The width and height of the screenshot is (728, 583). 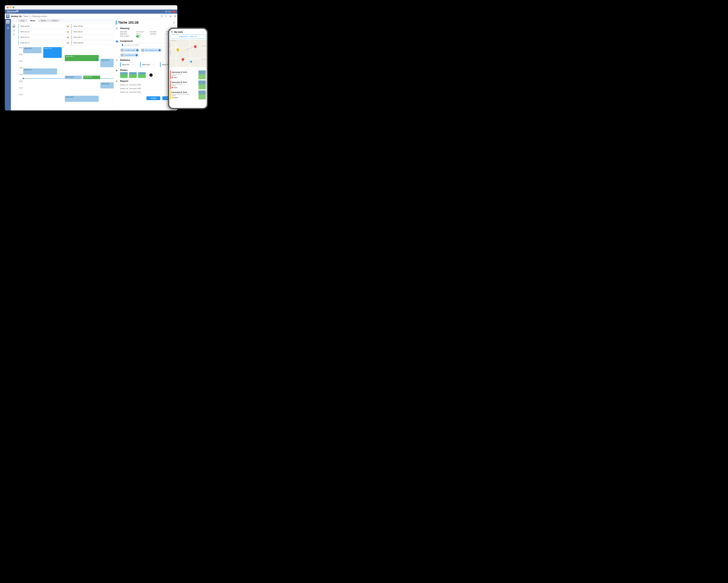 I want to click on assignee-chip: Felix Birnamm✕, so click(x=130, y=55).